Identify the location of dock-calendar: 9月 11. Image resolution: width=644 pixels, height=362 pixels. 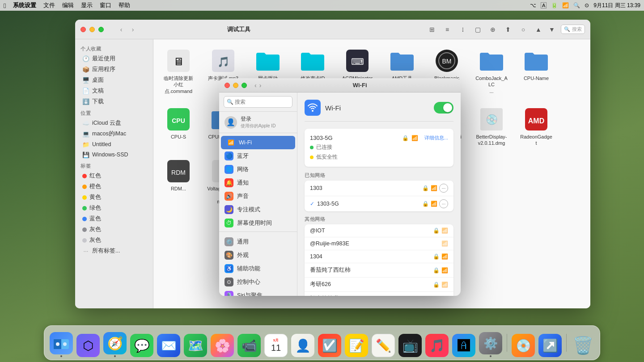
(276, 345).